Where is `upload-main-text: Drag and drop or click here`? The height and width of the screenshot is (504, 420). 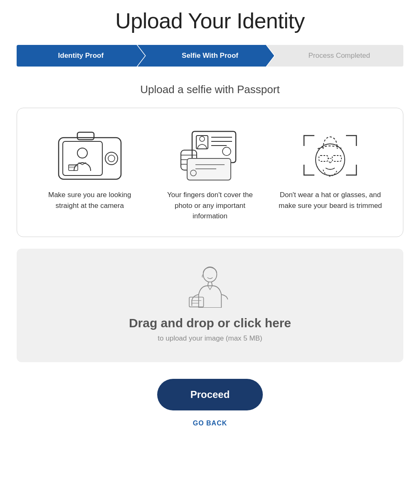
upload-main-text: Drag and drop or click here is located at coordinates (210, 323).